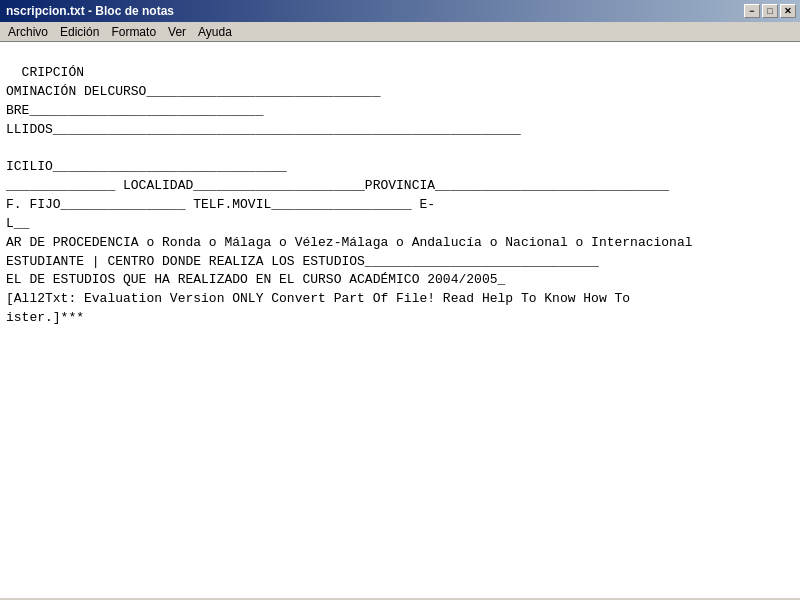 This screenshot has width=800, height=600. What do you see at coordinates (400, 11) in the screenshot?
I see `title-bar: nscripcion.txt - Bloc de notas − □ ✕` at bounding box center [400, 11].